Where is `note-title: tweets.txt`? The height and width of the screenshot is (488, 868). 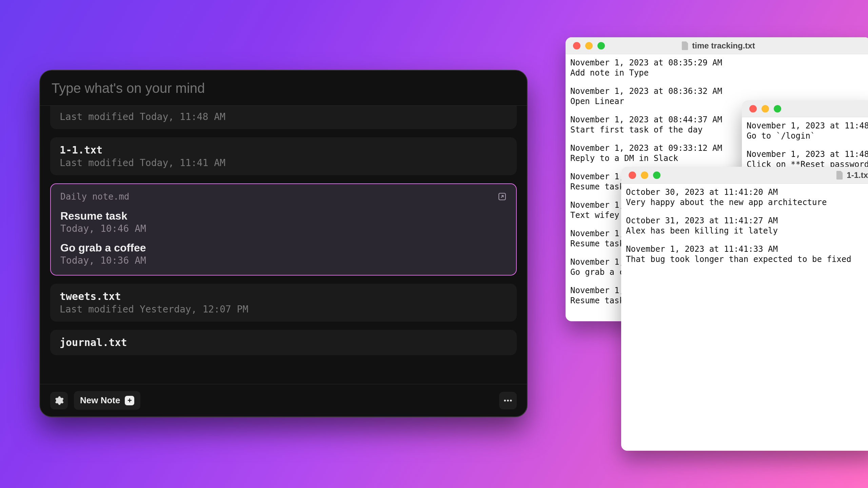 note-title: tweets.txt is located at coordinates (283, 296).